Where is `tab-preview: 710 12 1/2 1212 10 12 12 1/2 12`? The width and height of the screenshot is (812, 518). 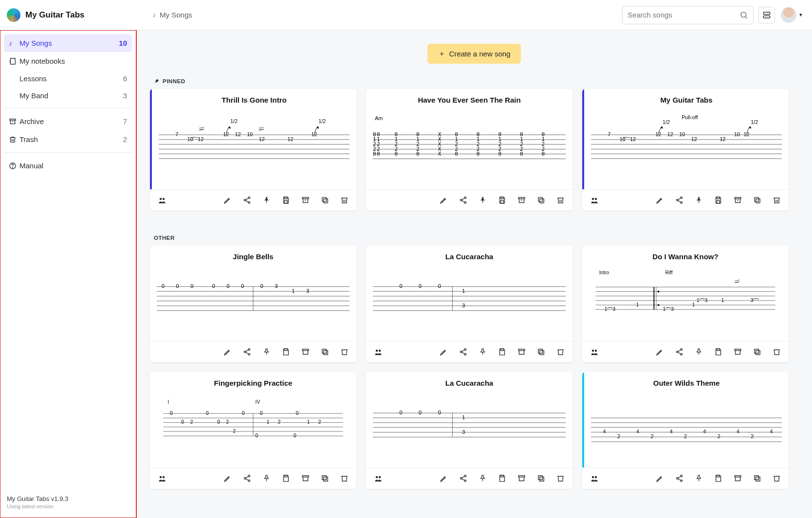 tab-preview: 710 12 1/2 1212 10 12 12 1/2 12 is located at coordinates (254, 137).